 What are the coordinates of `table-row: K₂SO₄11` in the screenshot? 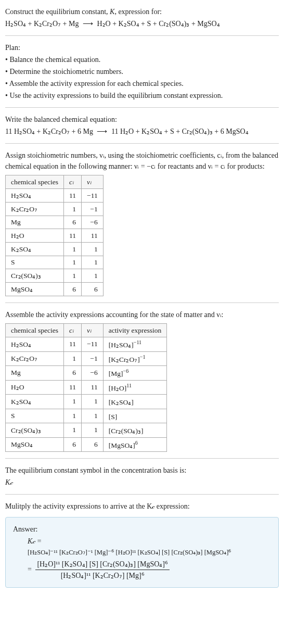 It's located at (55, 249).